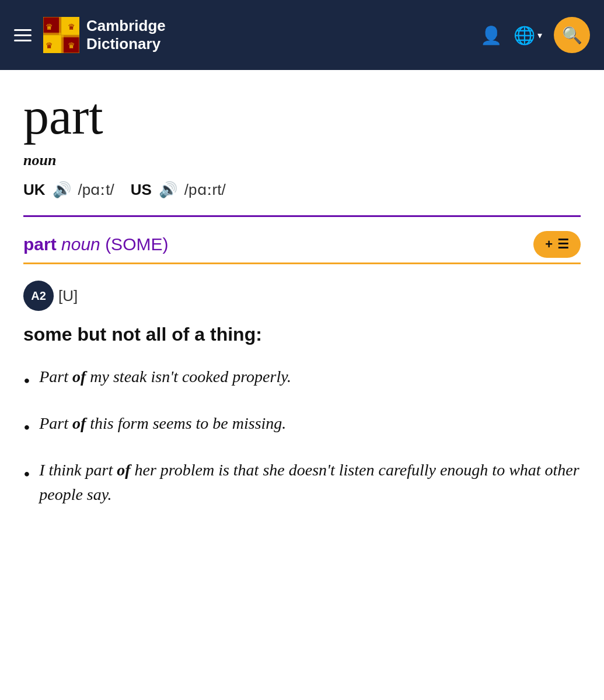 The height and width of the screenshot is (700, 604). Describe the element at coordinates (141, 190) in the screenshot. I see `us-label: US` at that location.